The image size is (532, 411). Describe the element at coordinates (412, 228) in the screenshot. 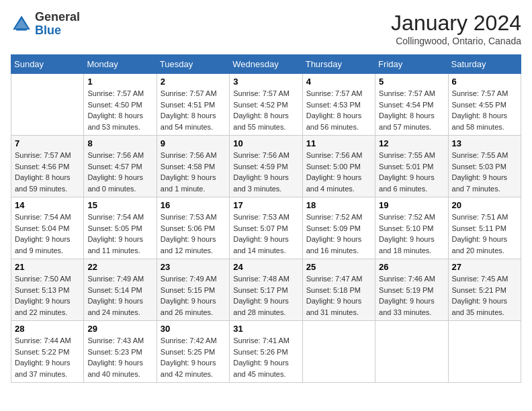

I see `calendar-cell: 19Sunrise: 7:52 AM Sunset: 5:10 PM Dayli…` at that location.